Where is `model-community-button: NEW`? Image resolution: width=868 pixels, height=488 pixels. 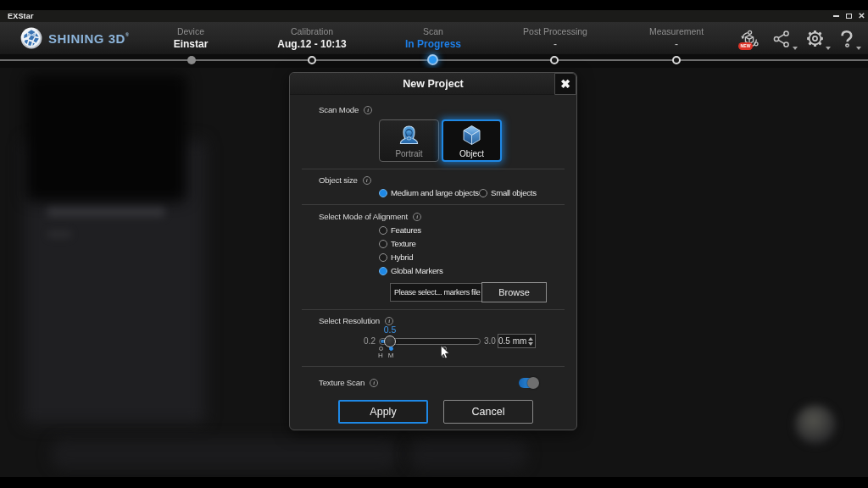 model-community-button: NEW is located at coordinates (749, 41).